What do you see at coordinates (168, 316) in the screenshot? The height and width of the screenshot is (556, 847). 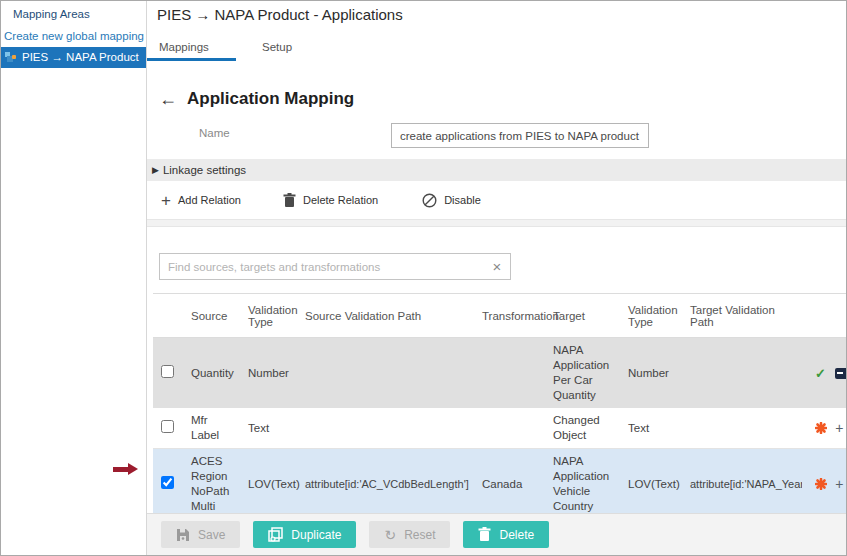 I see `header-checkbox-col` at bounding box center [168, 316].